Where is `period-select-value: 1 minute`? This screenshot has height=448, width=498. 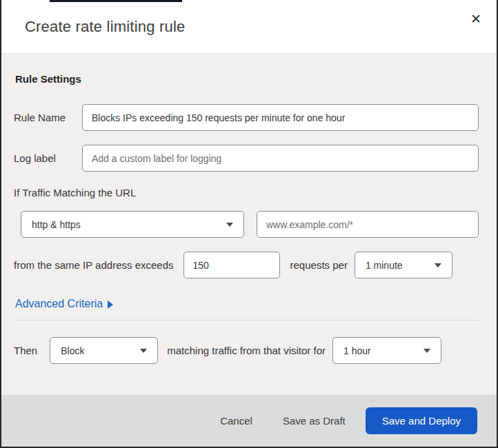
period-select-value: 1 minute is located at coordinates (384, 265).